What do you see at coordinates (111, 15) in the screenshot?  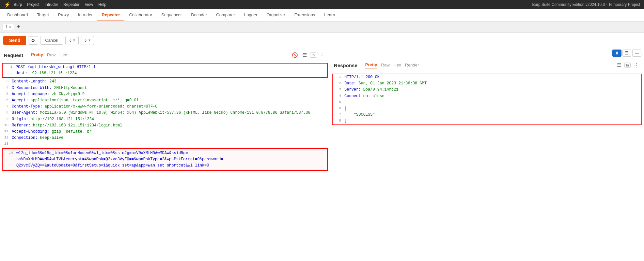 I see `tab-repeater: Repeater` at bounding box center [111, 15].